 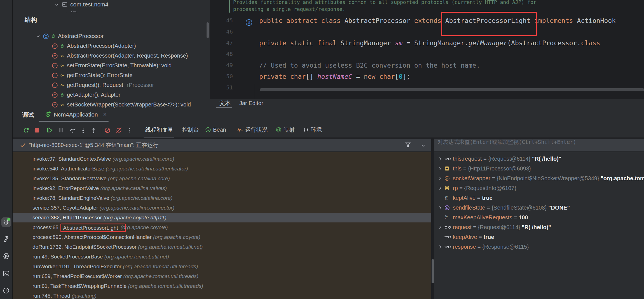 What do you see at coordinates (539, 145) in the screenshot?
I see `evaluate-expression-bar: 对表达式求值(Enter)或添加监视(Ctrl+Shift+Enter)` at bounding box center [539, 145].